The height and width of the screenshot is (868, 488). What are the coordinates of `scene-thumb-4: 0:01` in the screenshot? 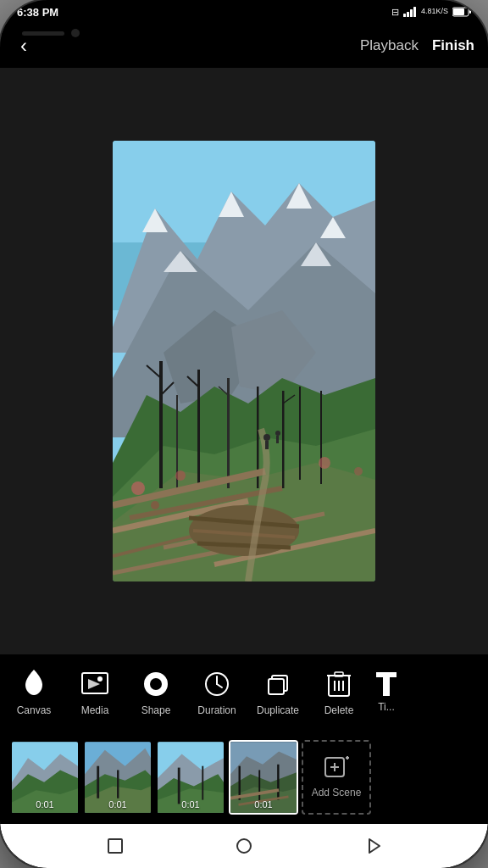 It's located at (263, 777).